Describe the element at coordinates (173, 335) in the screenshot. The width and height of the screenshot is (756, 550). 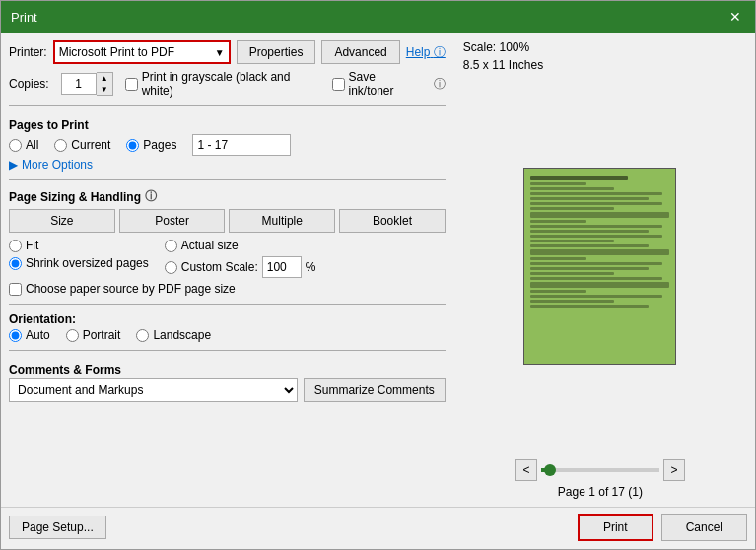
I see `landscape-radio-label: Landscape` at that location.